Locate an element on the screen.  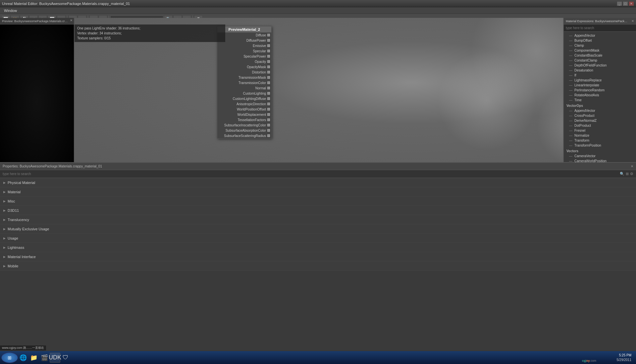
expr-item: —RotateAboutAxis is located at coordinates (600, 95).